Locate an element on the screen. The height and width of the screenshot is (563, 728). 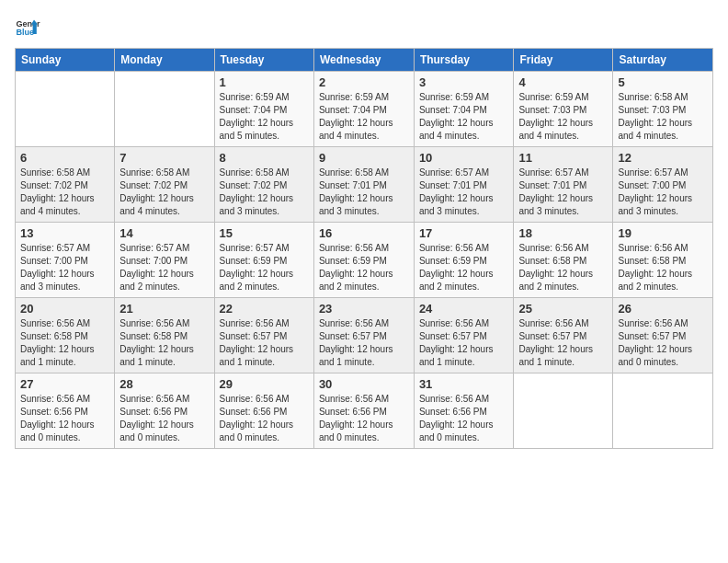
day-number: 22 is located at coordinates (265, 309).